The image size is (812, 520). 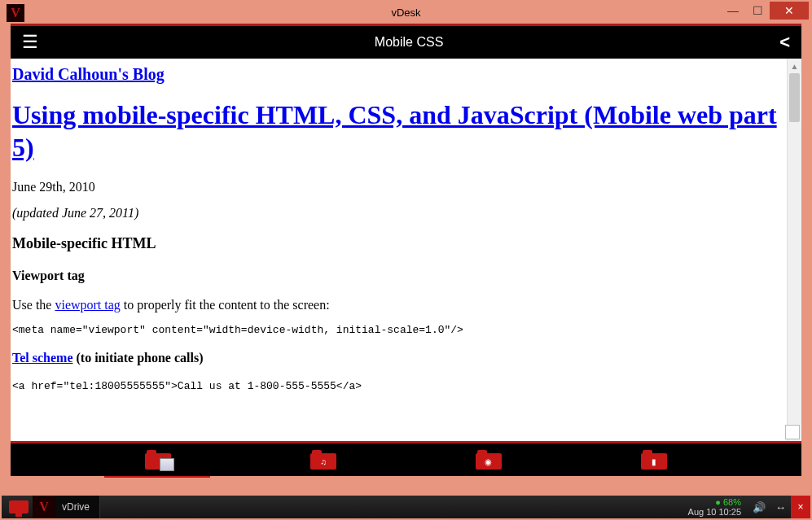 I want to click on window-title: vDesk, so click(x=406, y=13).